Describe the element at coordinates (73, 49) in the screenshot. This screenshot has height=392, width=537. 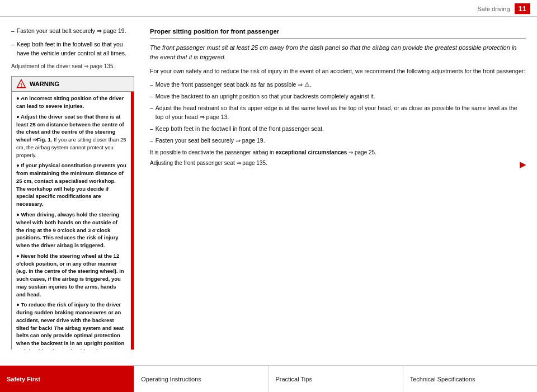
I see `bullet-item-2: – Keep both feet in the footwell so that…` at that location.